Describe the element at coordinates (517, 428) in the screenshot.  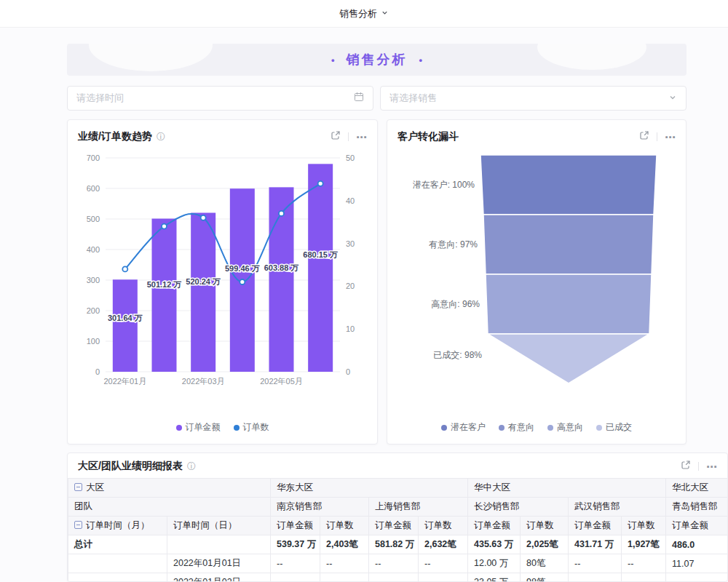
I see `legend-item: 有意向` at that location.